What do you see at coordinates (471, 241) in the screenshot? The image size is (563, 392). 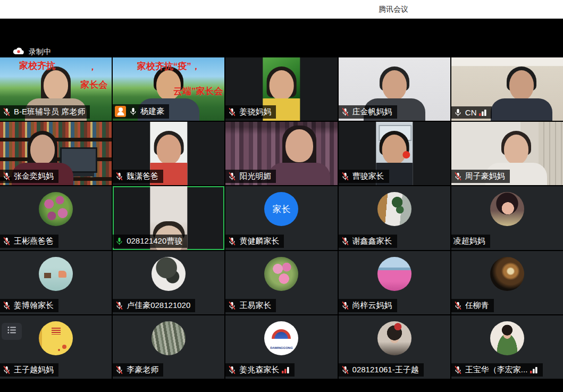 I see `name-label: 凌超妈妈` at bounding box center [471, 241].